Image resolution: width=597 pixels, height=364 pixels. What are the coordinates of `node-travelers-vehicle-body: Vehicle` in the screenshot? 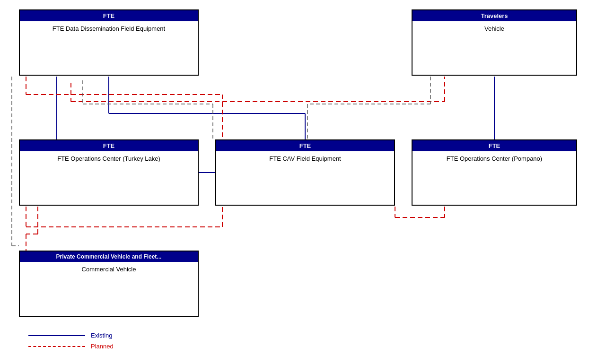 It's located at (494, 40).